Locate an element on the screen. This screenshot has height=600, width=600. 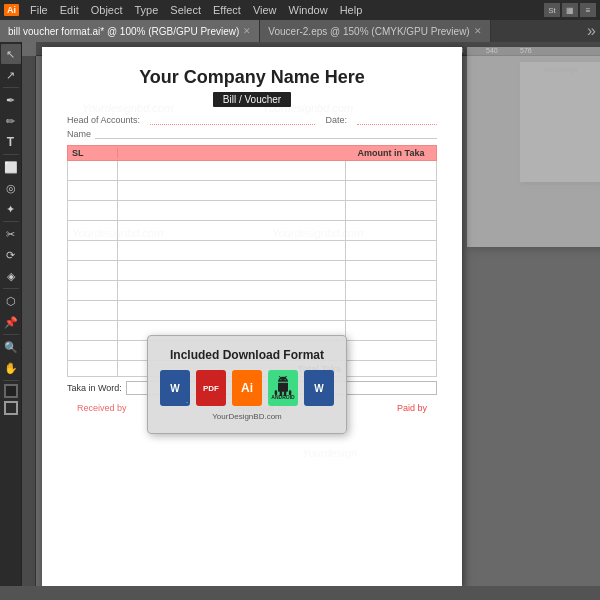
tool-pencil: ✏ is located at coordinates (11, 121).